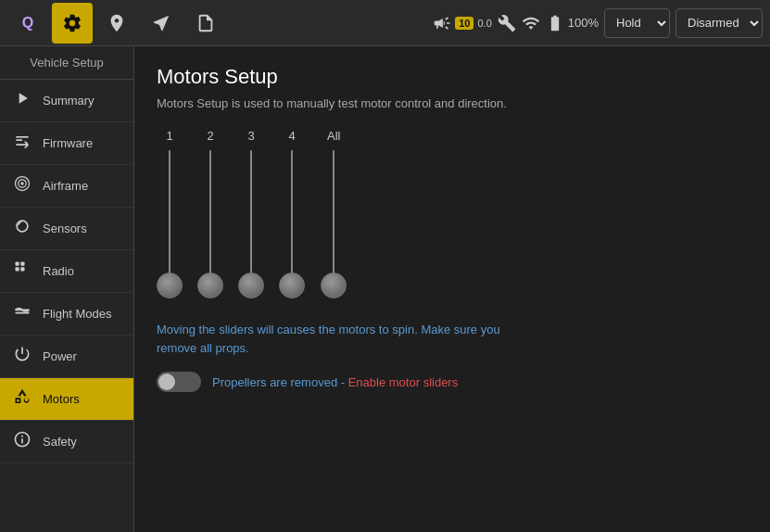  What do you see at coordinates (22, 441) in the screenshot?
I see `safety-icon` at bounding box center [22, 441].